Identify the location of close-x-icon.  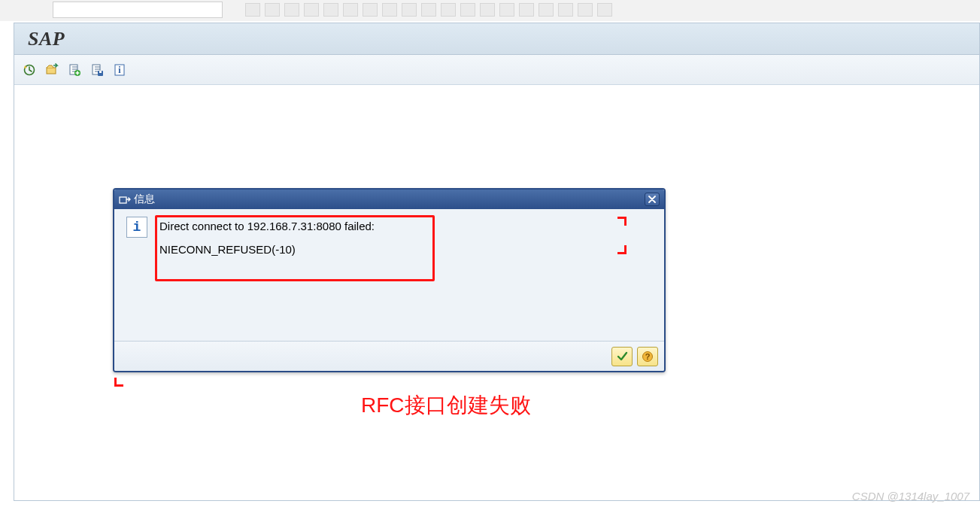
(652, 199).